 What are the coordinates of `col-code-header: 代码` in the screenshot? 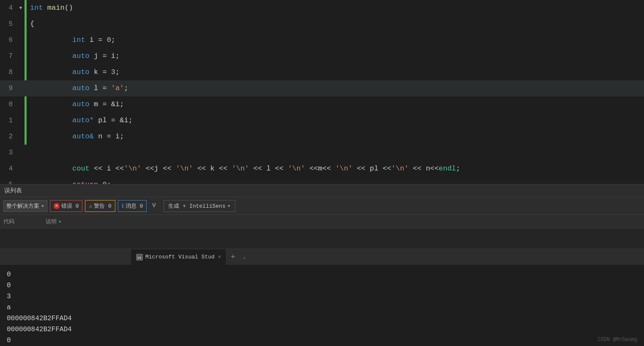 It's located at (20, 222).